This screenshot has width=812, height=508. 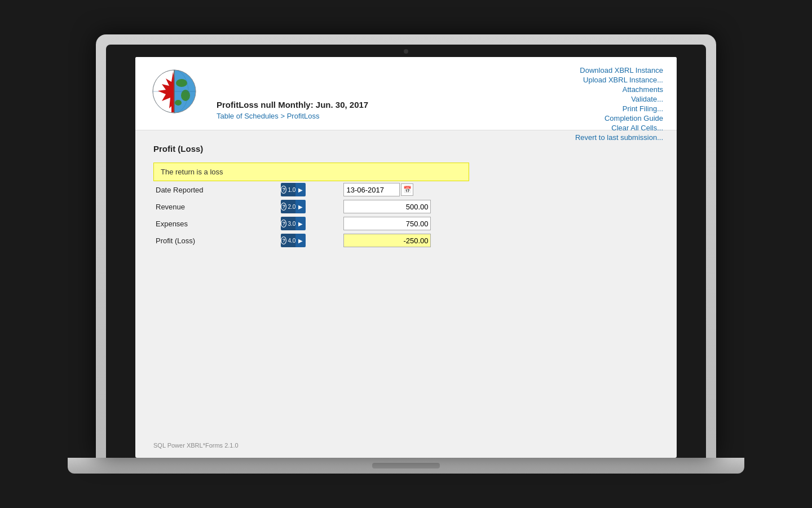 I want to click on info-icon-1: ?, so click(x=284, y=190).